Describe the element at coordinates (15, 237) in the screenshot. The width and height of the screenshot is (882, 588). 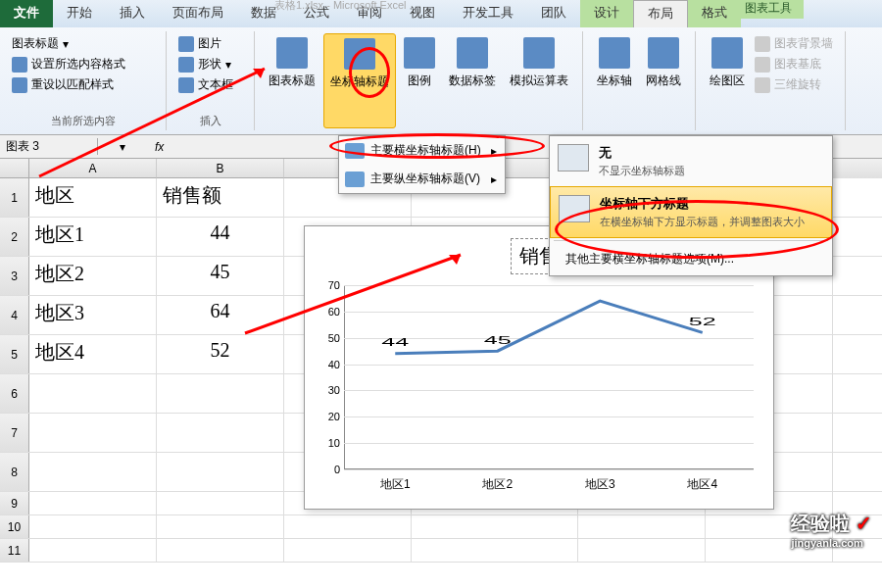
I see `row-header: 2` at that location.